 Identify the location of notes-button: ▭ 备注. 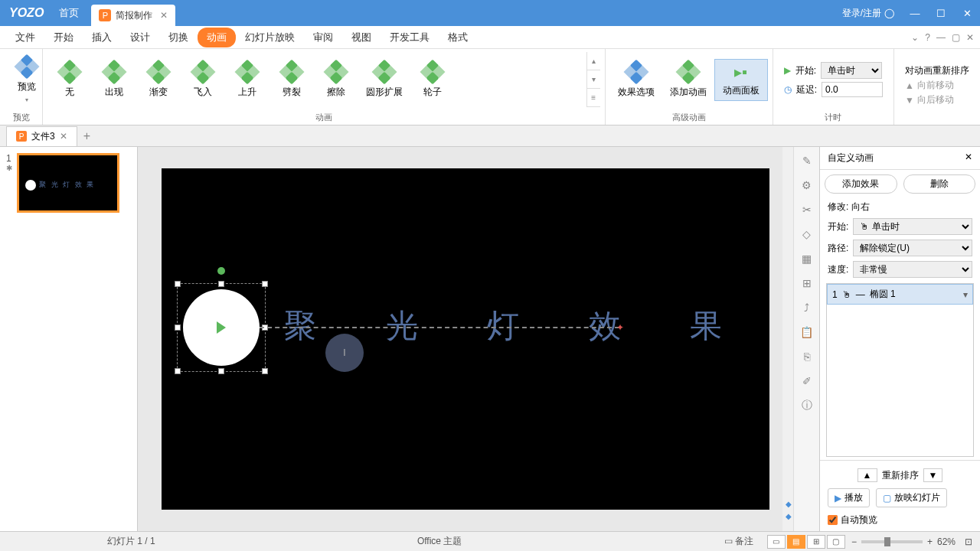
(739, 542).